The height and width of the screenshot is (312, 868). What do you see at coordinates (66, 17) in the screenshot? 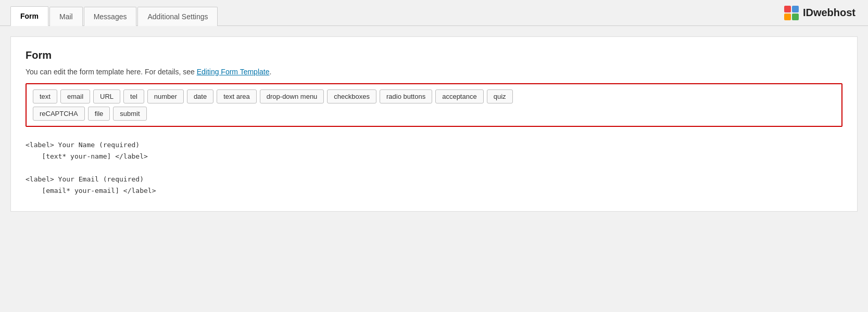
I see `tab-mail: Mail` at bounding box center [66, 17].